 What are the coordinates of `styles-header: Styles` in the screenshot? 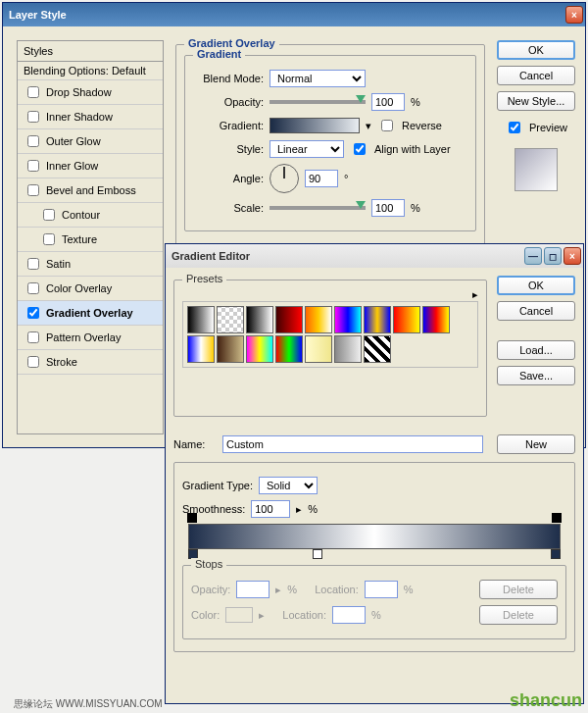 It's located at (90, 51).